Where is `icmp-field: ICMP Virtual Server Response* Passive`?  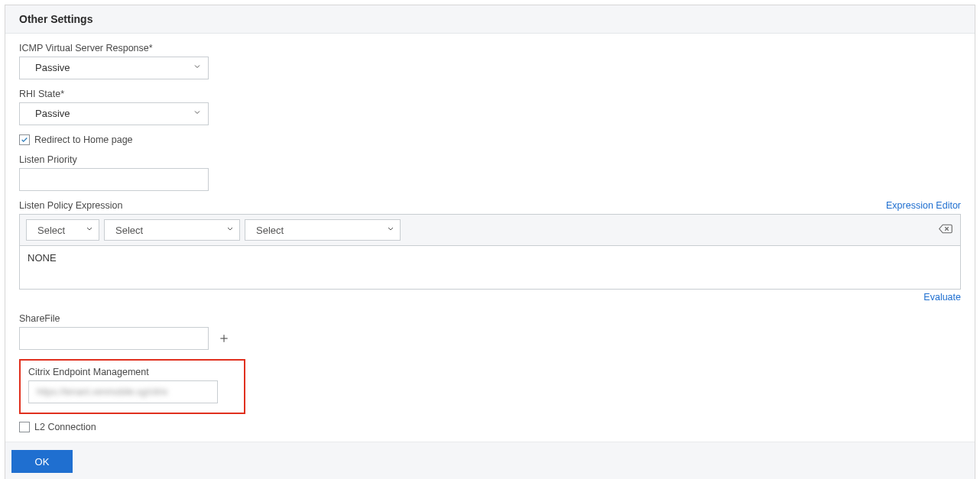 icmp-field: ICMP Virtual Server Response* Passive is located at coordinates (490, 61).